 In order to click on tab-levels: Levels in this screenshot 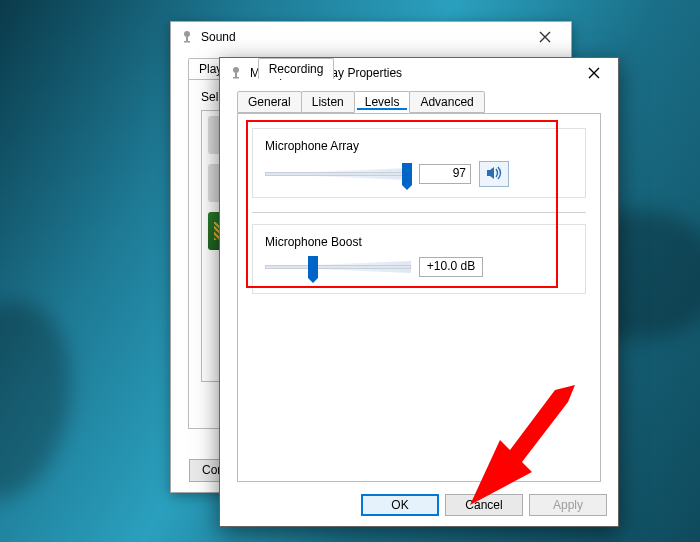, I will do `click(382, 102)`.